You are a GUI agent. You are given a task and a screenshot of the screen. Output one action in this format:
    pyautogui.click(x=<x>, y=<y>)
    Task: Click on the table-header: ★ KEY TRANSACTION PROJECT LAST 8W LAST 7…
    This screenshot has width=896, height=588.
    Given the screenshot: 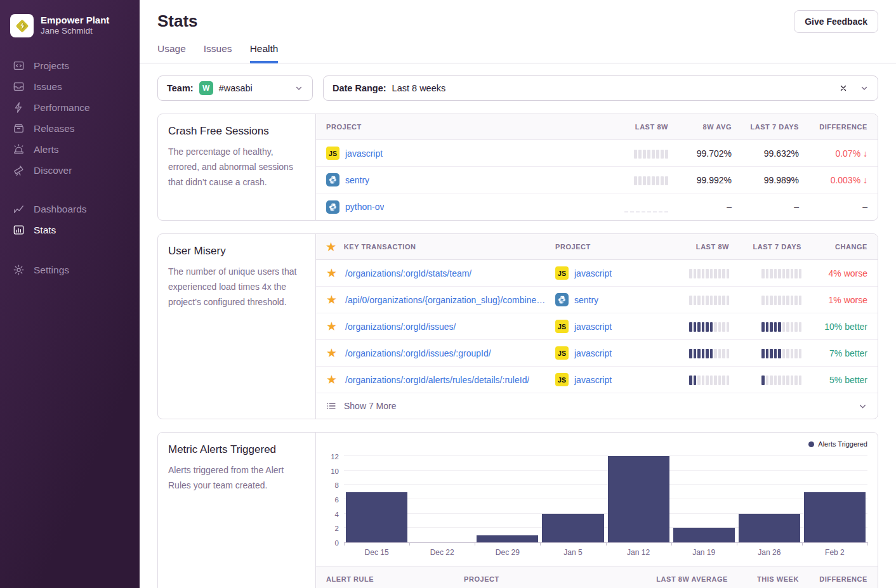 What is the action you would take?
    pyautogui.click(x=596, y=247)
    